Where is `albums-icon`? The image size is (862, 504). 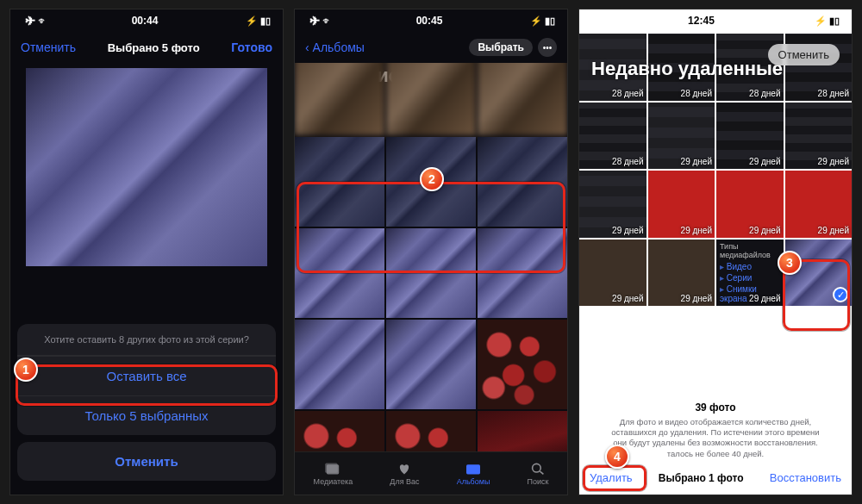 albums-icon is located at coordinates (473, 469).